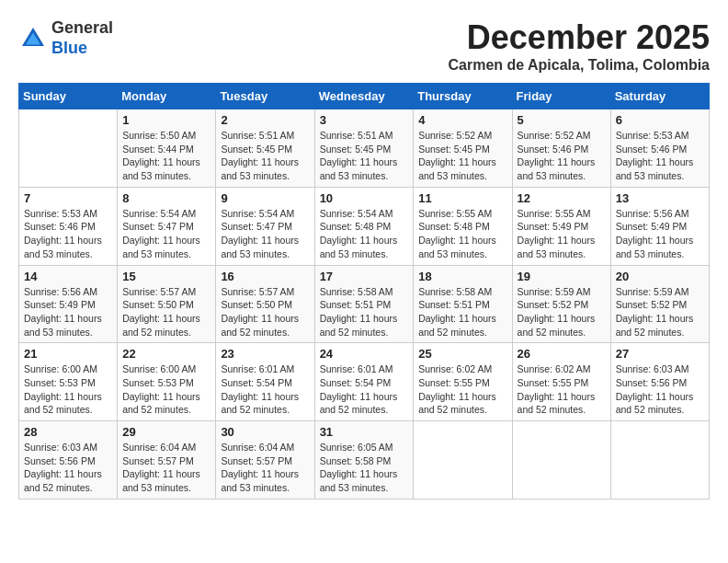 Image resolution: width=728 pixels, height=563 pixels. Describe the element at coordinates (364, 467) in the screenshot. I see `day-info: Sunrise: 6:05 AM Sunset: 5:58 PM Dayligh…` at that location.